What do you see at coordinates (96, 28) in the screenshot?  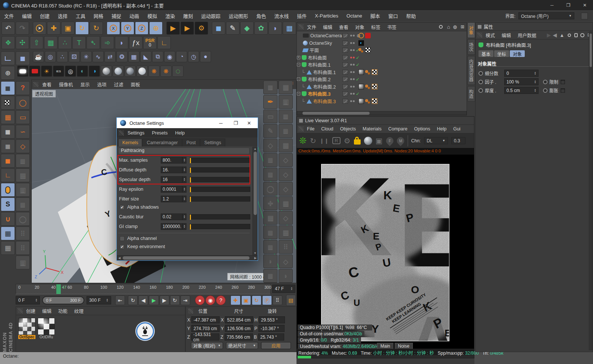 I see `last-tool-button: ↻` at bounding box center [96, 28].